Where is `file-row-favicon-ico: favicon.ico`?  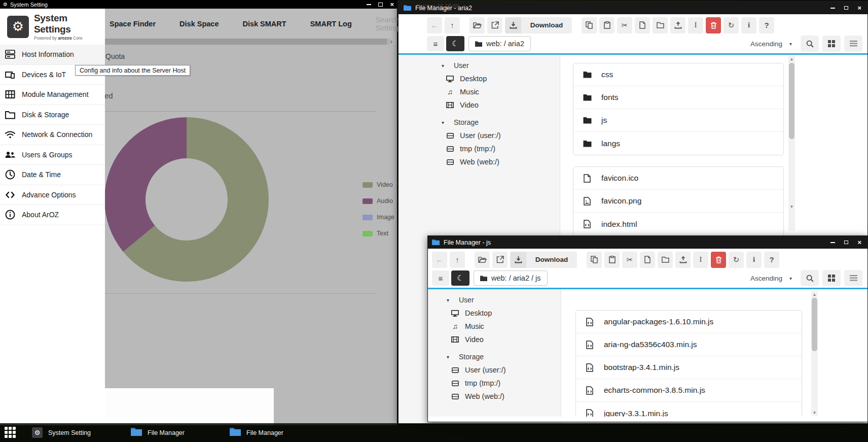
file-row-favicon-ico: favicon.ico is located at coordinates (678, 179).